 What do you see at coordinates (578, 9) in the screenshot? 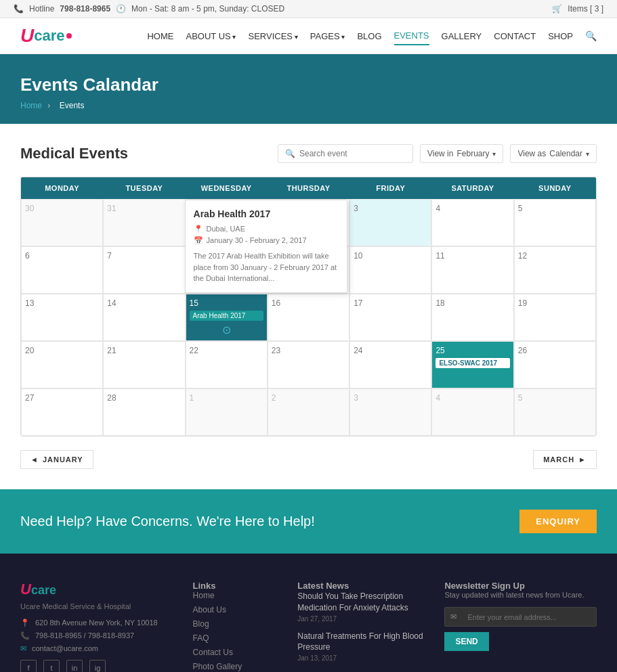
I see `top-bar-right: 🛒 Items [ 3 ]` at bounding box center [578, 9].